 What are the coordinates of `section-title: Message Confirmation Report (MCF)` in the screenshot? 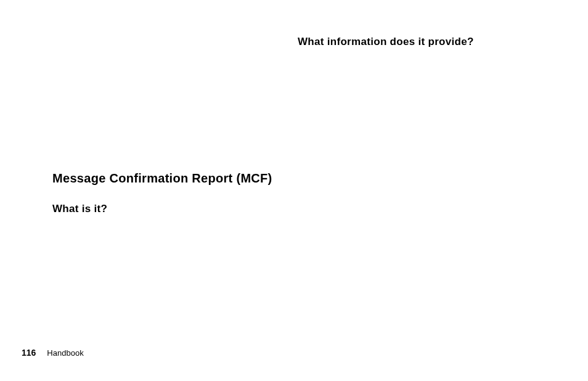 It's located at (163, 179).